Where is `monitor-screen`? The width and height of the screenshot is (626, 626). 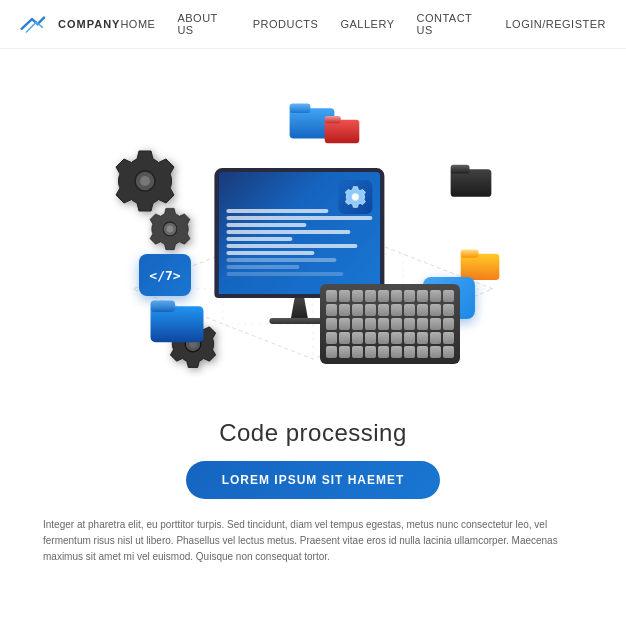 monitor-screen is located at coordinates (299, 233).